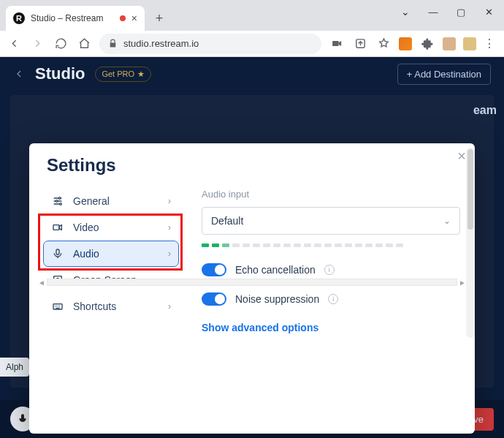 The image size is (504, 438). Describe the element at coordinates (84, 44) in the screenshot. I see `home-button` at that location.